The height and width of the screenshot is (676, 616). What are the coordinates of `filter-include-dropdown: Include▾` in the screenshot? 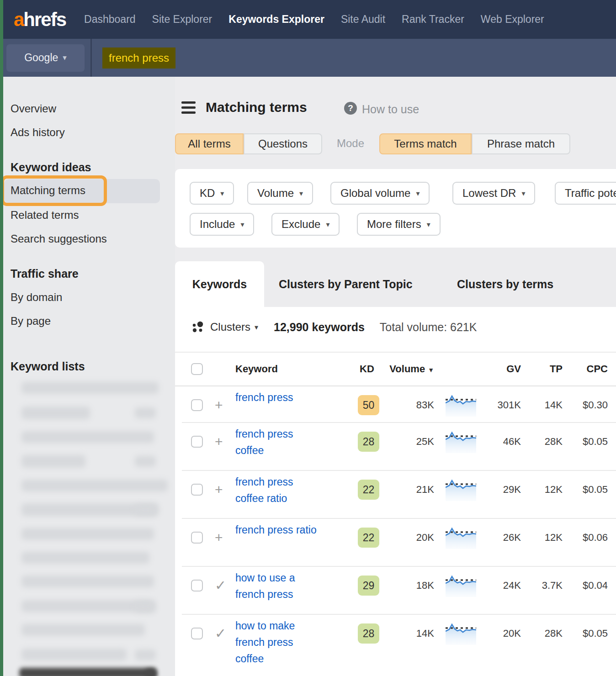 It's located at (222, 224).